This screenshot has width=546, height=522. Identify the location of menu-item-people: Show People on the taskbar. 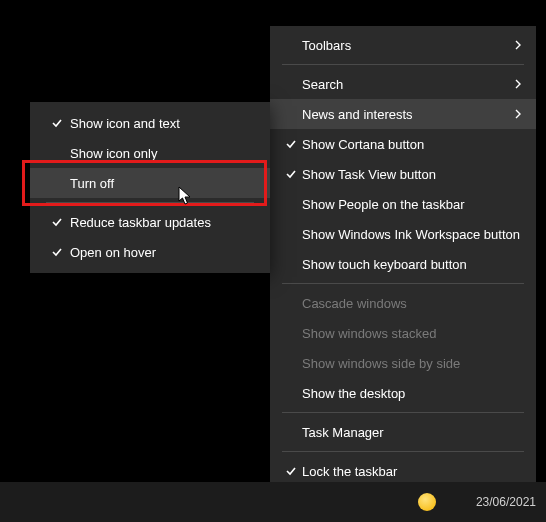
(403, 204).